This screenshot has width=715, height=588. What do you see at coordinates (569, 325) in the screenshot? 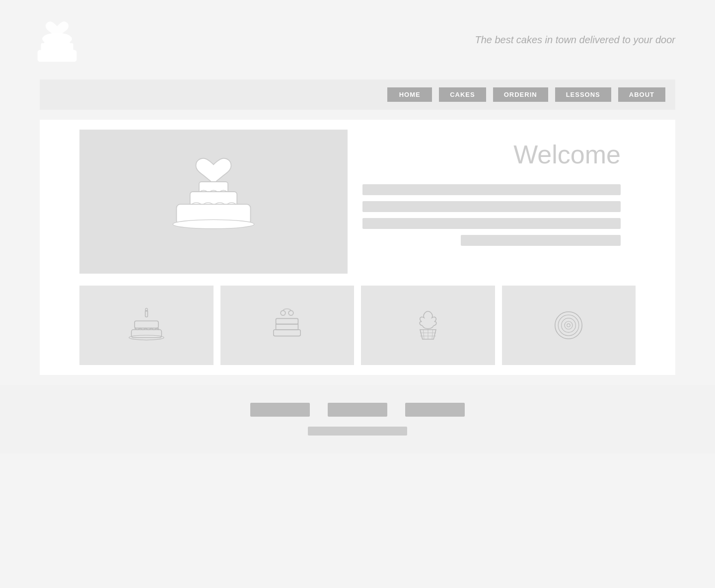
I see `product-card-swirl` at bounding box center [569, 325].